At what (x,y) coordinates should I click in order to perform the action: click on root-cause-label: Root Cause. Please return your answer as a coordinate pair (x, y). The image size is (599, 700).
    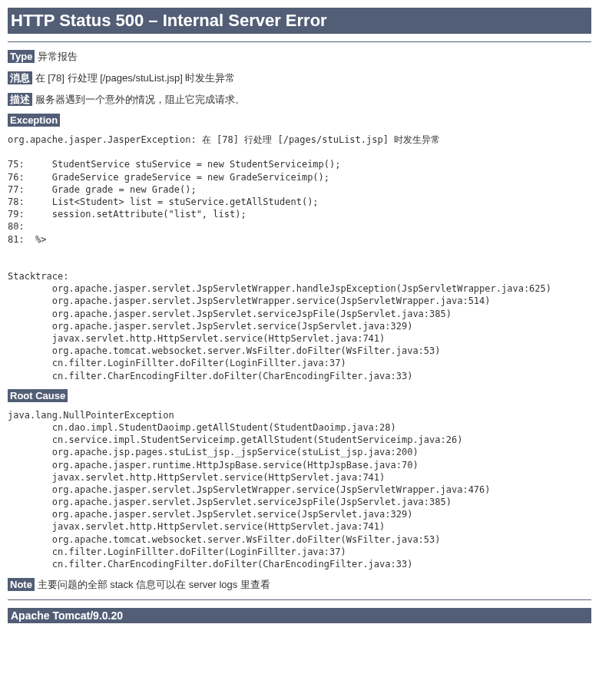
    Looking at the image, I should click on (38, 396).